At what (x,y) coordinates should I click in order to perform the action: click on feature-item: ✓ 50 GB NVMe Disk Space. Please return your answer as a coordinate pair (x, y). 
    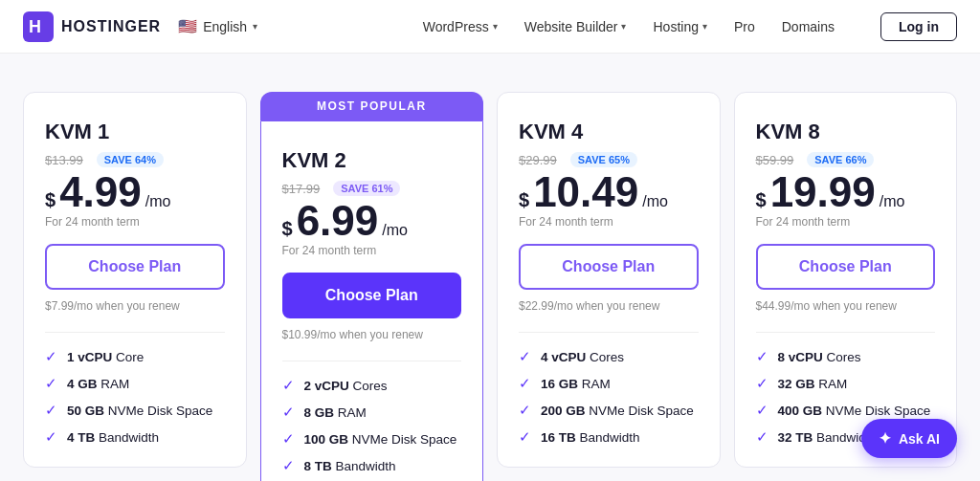
    Looking at the image, I should click on (135, 410).